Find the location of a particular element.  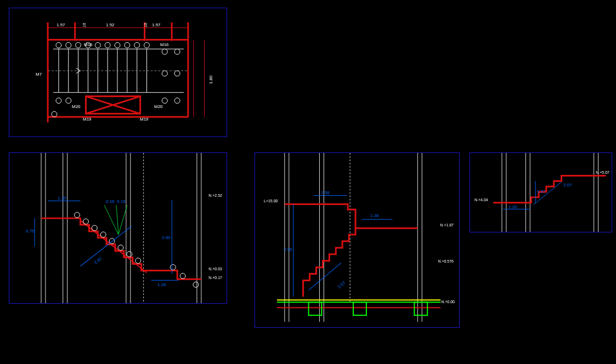

plan-m20-l: M20 is located at coordinates (76, 106).